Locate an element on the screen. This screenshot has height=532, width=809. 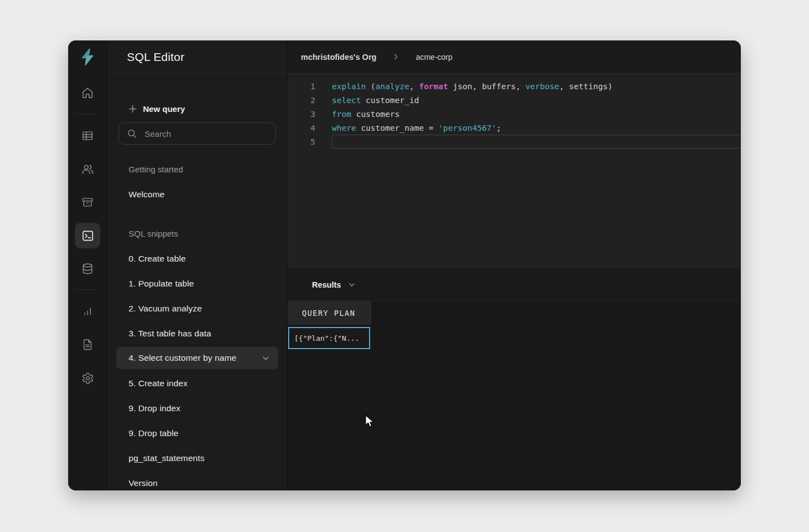
code-text: explain (analyze, format json, buffers, … is located at coordinates (470, 86).